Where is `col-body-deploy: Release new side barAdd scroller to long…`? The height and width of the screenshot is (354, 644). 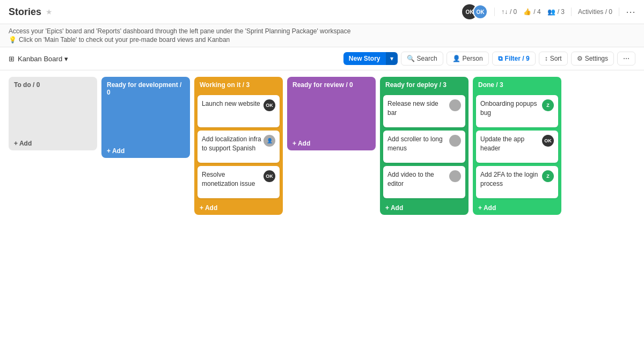
col-body-deploy: Release new side barAdd scroller to long… is located at coordinates (424, 147).